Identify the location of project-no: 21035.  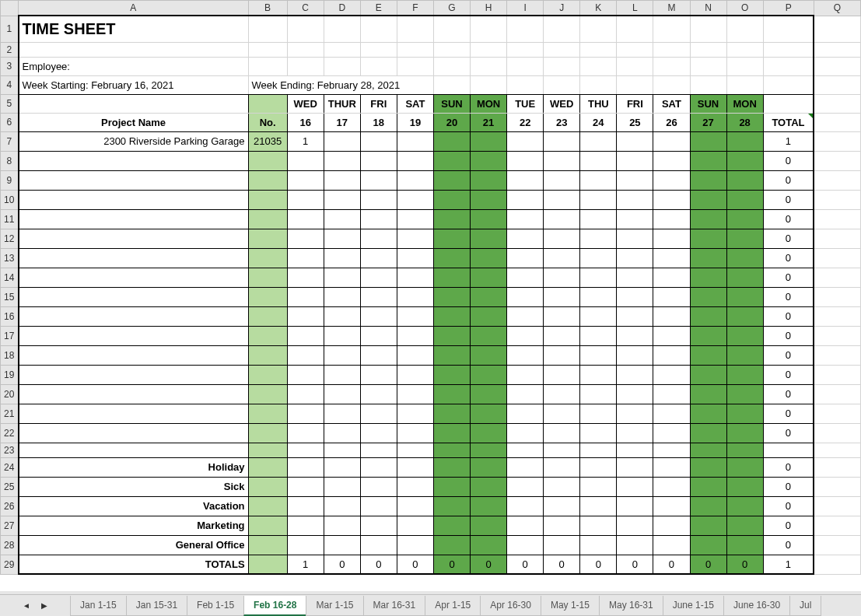
(268, 142).